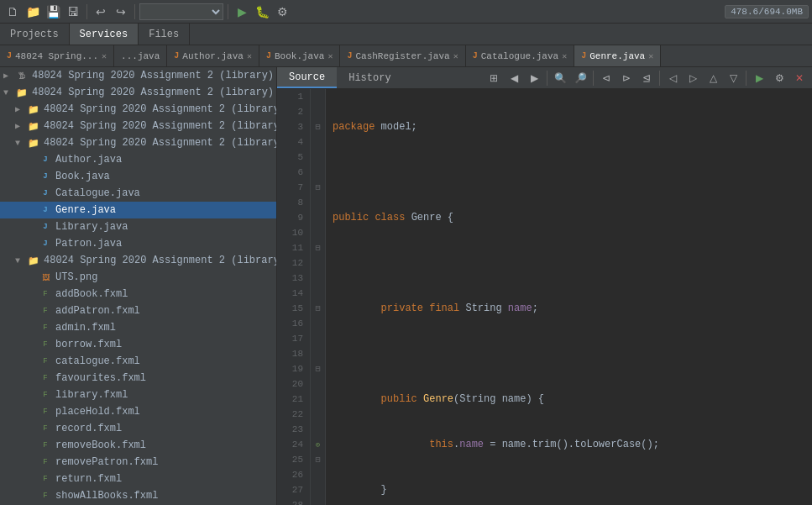 The height and width of the screenshot is (505, 812). Describe the element at coordinates (713, 78) in the screenshot. I see `nav-up-btn: △` at that location.